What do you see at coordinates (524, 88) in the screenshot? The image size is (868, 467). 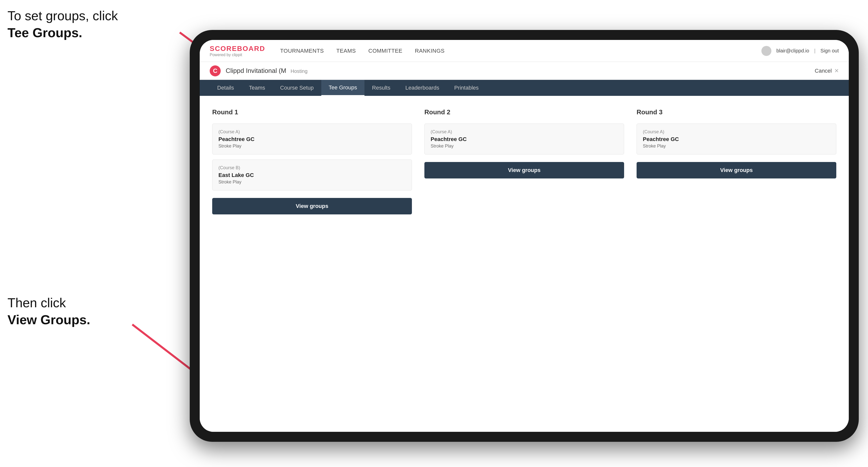 I see `sub-nav: Details Teams Course Setup Tee Groups Re…` at bounding box center [524, 88].